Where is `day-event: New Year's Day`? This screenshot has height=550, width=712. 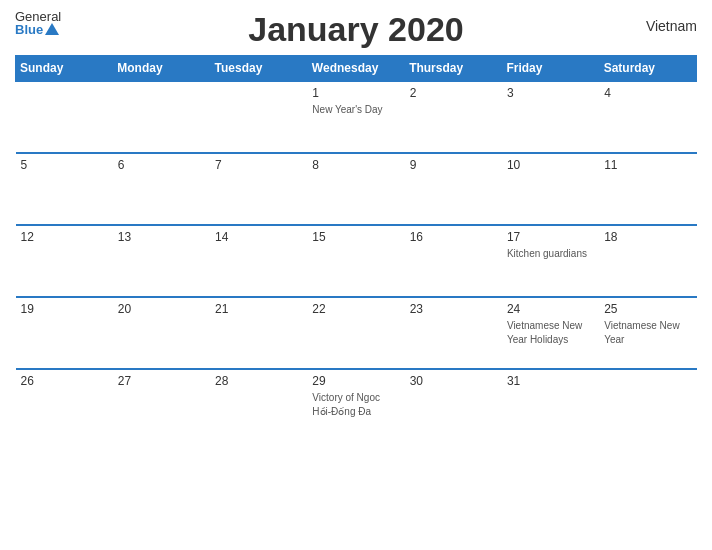
day-event: New Year's Day is located at coordinates (347, 110).